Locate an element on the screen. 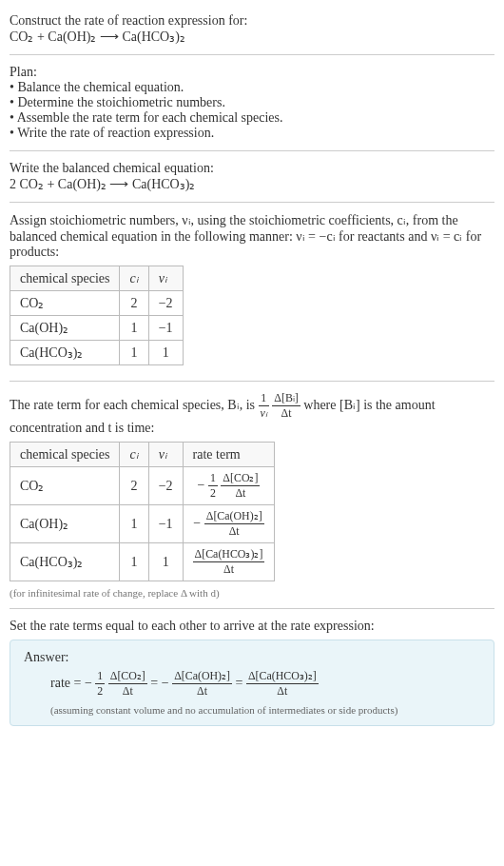 The image size is (504, 866). final-heading: Set the rate terms equal to each other t… is located at coordinates (252, 626).